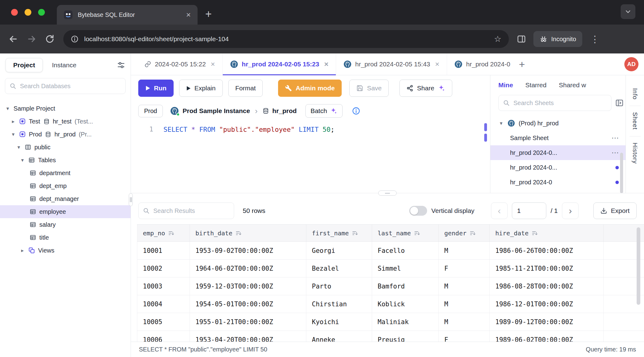 This screenshot has width=644, height=357. What do you see at coordinates (558, 153) in the screenshot?
I see `sheet-item-selected: hr_prod 2024-0... ⋯` at bounding box center [558, 153].